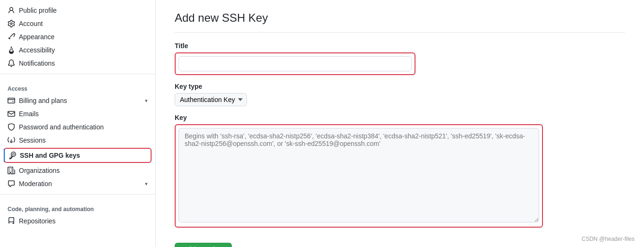 The image size is (644, 247). Describe the element at coordinates (77, 50) in the screenshot. I see `sidebar-item-accessibility: Accessibility` at that location.